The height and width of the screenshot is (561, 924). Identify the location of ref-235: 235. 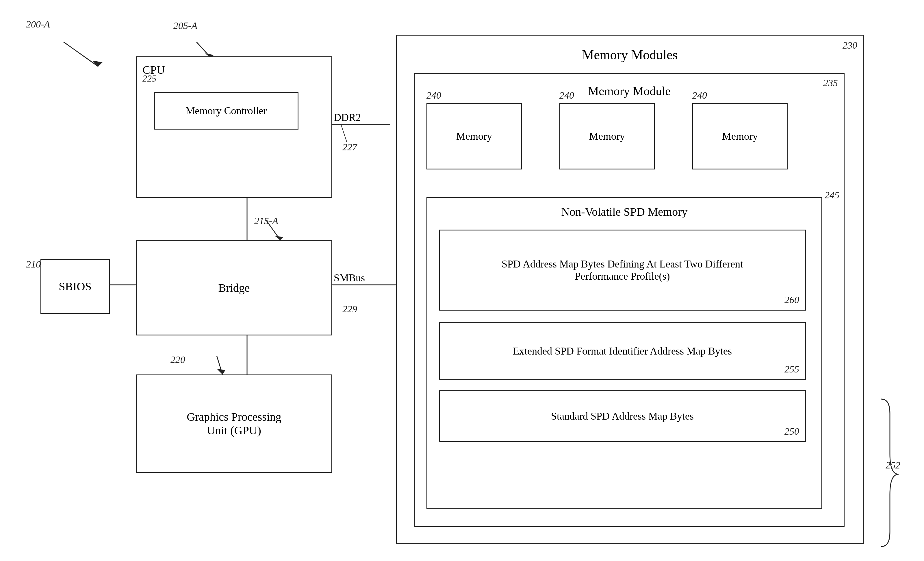
(830, 83).